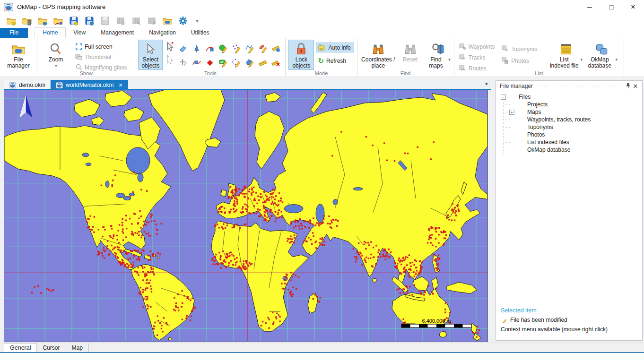  I want to click on draw-ellipse-tool-icon, so click(236, 62).